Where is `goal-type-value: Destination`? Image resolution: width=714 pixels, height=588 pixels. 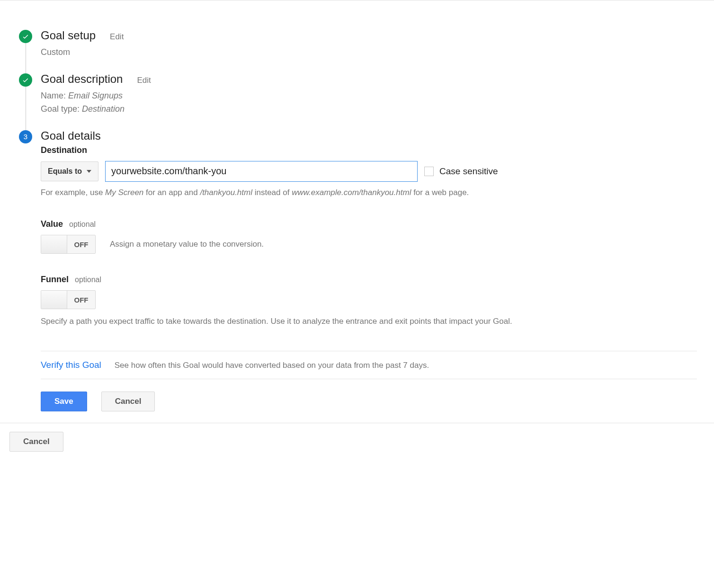 goal-type-value: Destination is located at coordinates (103, 109).